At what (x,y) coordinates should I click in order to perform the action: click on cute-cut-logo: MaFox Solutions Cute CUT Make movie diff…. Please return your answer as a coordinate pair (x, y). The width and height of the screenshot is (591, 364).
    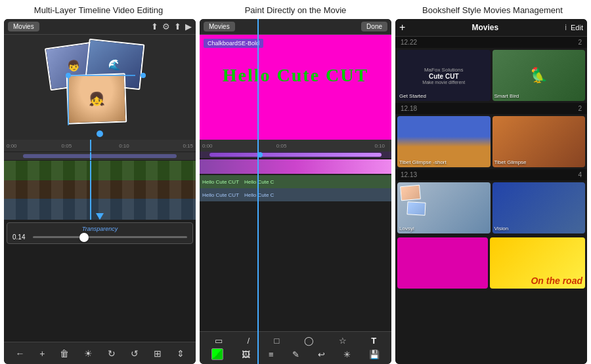
    Looking at the image, I should click on (444, 76).